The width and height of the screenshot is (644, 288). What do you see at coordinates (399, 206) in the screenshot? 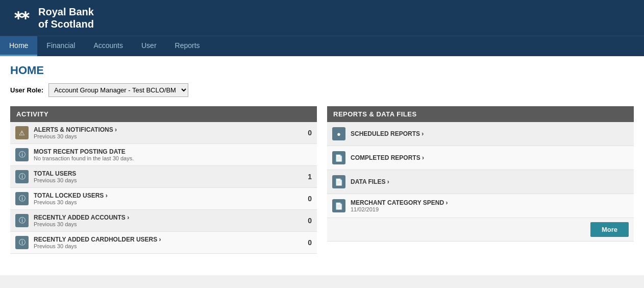
I see `merchant-spend-text: MERCHANT CATEGORY SPEND › 11/02/2019` at bounding box center [399, 206].